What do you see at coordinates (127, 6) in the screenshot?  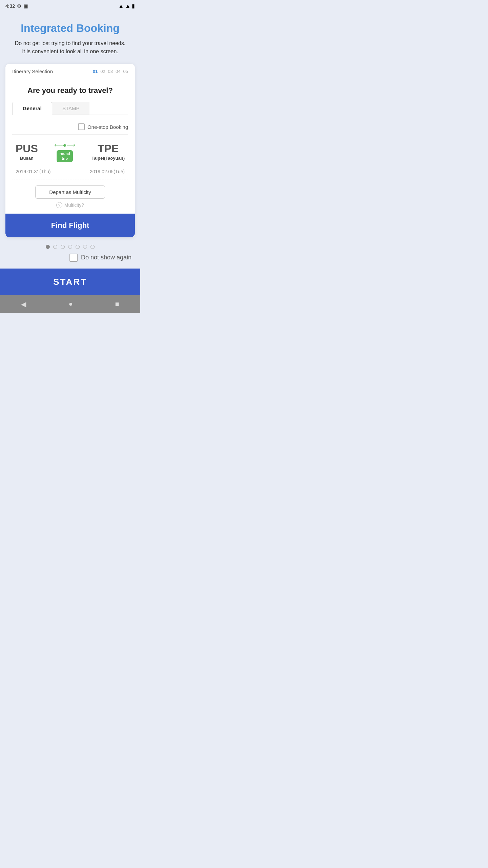 I see `status-right: ▲ ▲ ▮` at bounding box center [127, 6].